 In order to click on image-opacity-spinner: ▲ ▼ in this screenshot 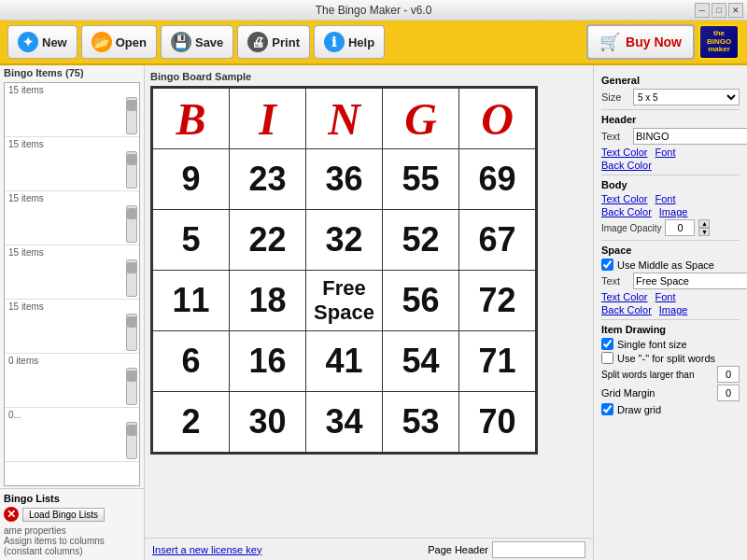, I will do `click(704, 228)`.